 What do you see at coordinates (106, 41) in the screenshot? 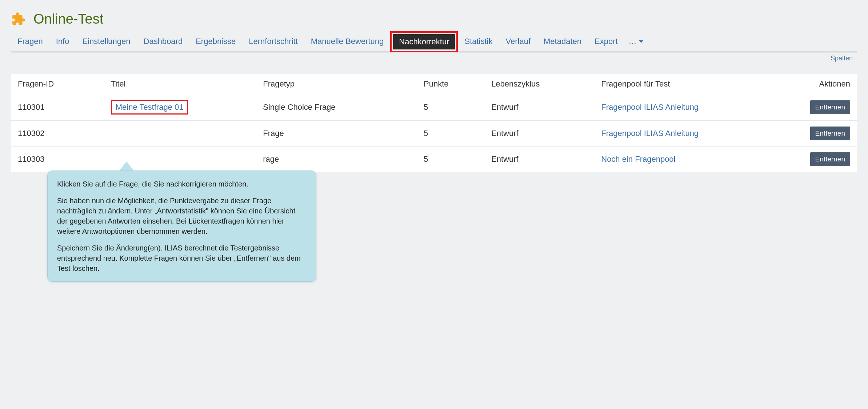
I see `tab-einstellungen: Einstellungen` at bounding box center [106, 41].